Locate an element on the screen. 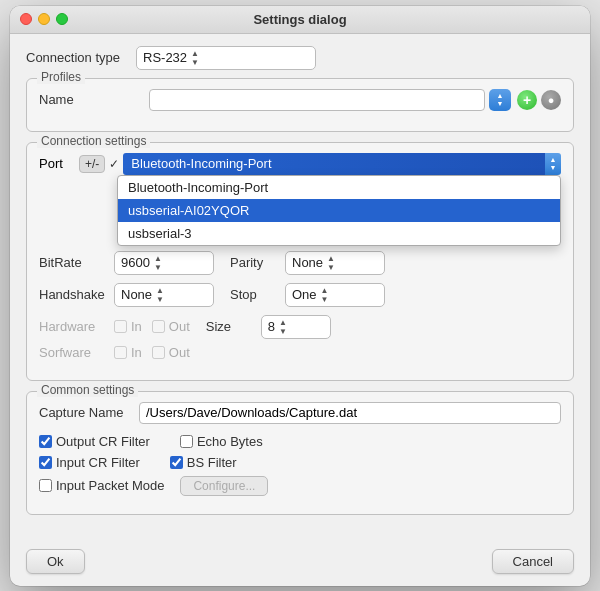 The height and width of the screenshot is (591, 600). connection-type-row: Connection type RS-232 ▲ ▼ is located at coordinates (300, 58).